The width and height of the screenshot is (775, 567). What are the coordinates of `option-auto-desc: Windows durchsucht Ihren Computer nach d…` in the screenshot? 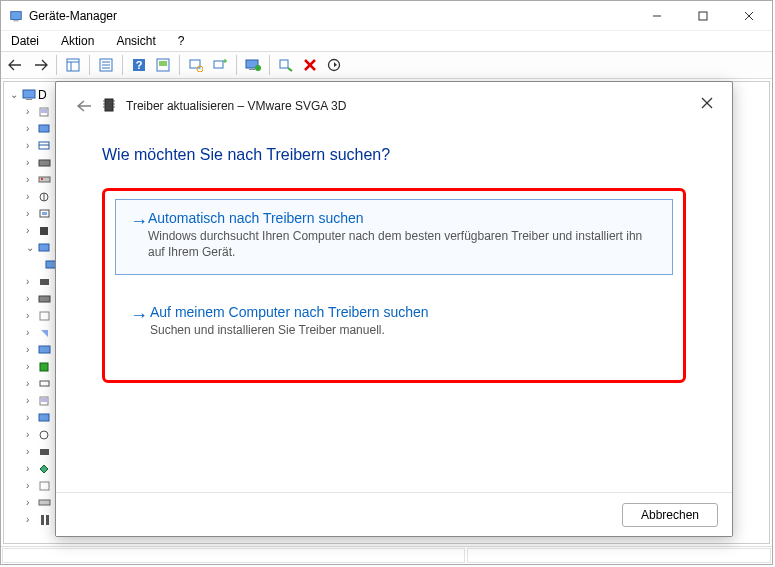 It's located at (403, 244).